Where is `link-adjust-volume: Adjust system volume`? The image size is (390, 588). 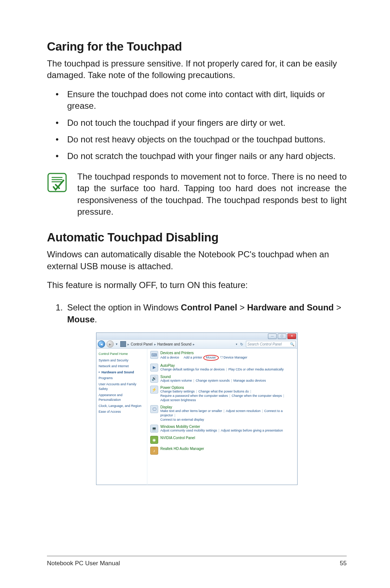
link-adjust-volume: Adjust system volume is located at coordinates (176, 381).